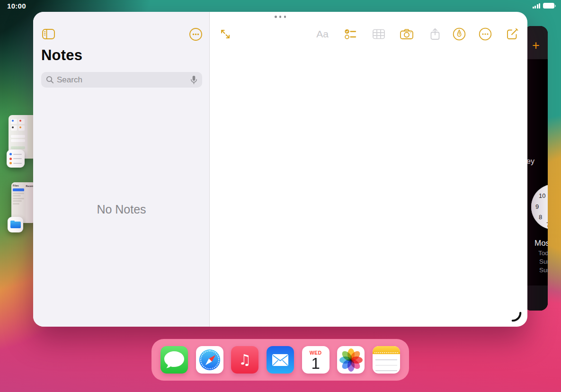  Describe the element at coordinates (541, 217) in the screenshot. I see `clock-number: 8` at that location.